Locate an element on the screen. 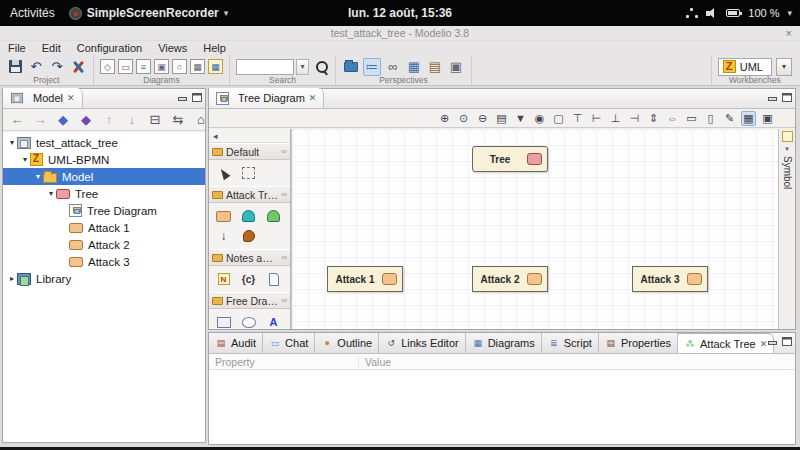 This screenshot has height=450, width=800. menu-configuration: Configuration is located at coordinates (110, 48).